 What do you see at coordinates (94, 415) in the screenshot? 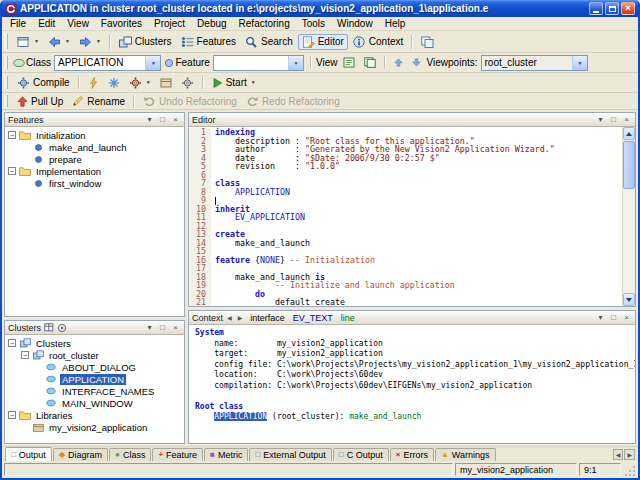
I see `cluster-item-libraries: −Libraries` at bounding box center [94, 415].